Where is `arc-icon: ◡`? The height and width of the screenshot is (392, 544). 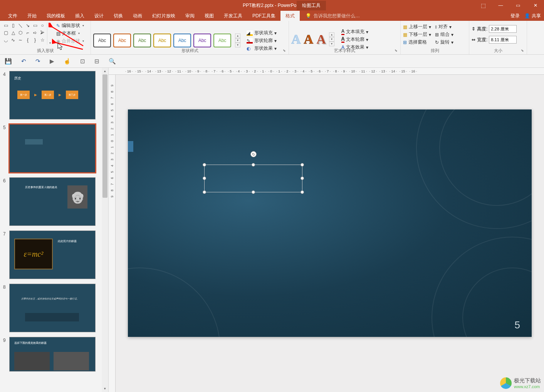
arc-icon: ◡ is located at coordinates (6, 40).